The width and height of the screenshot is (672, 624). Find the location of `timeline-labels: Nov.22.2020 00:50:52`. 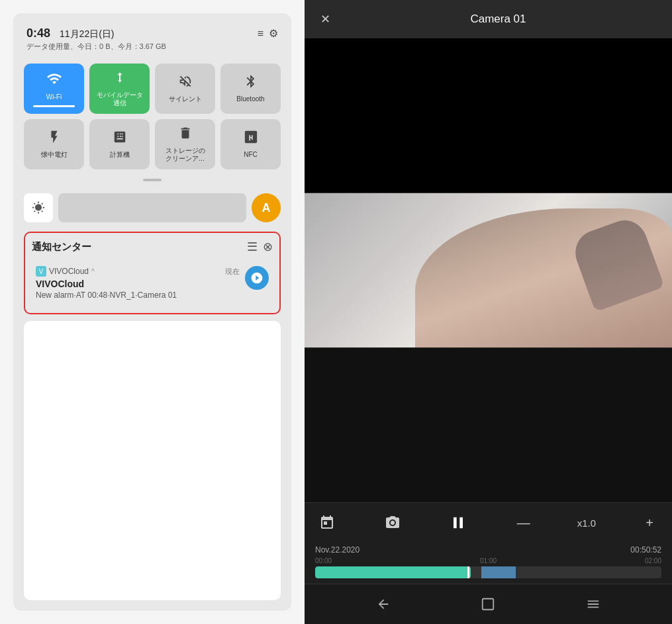

timeline-labels: Nov.22.2020 00:50:52 is located at coordinates (489, 550).